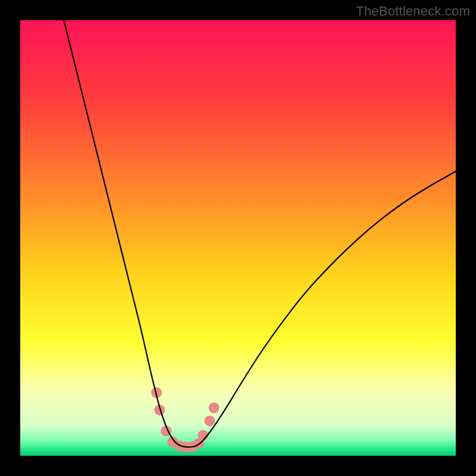 The height and width of the screenshot is (476, 476). Describe the element at coordinates (186, 420) in the screenshot. I see `highlight-markers` at that location.